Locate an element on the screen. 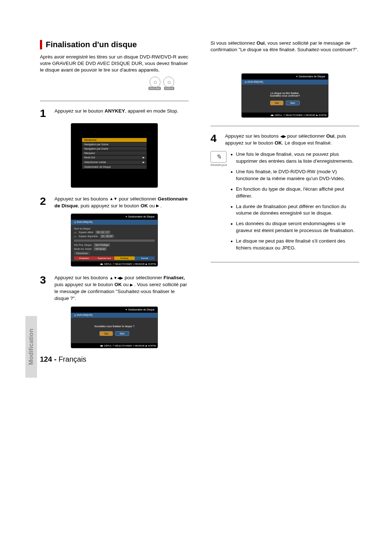  menu-item: Mode Enr▶ is located at coordinates (114, 158).